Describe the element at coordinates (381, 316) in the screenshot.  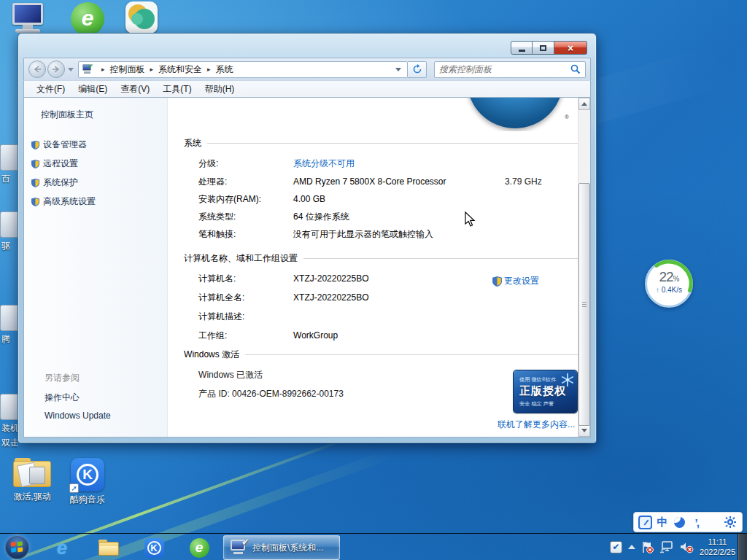
I see `row-computer-description: 计算机描述:` at that location.